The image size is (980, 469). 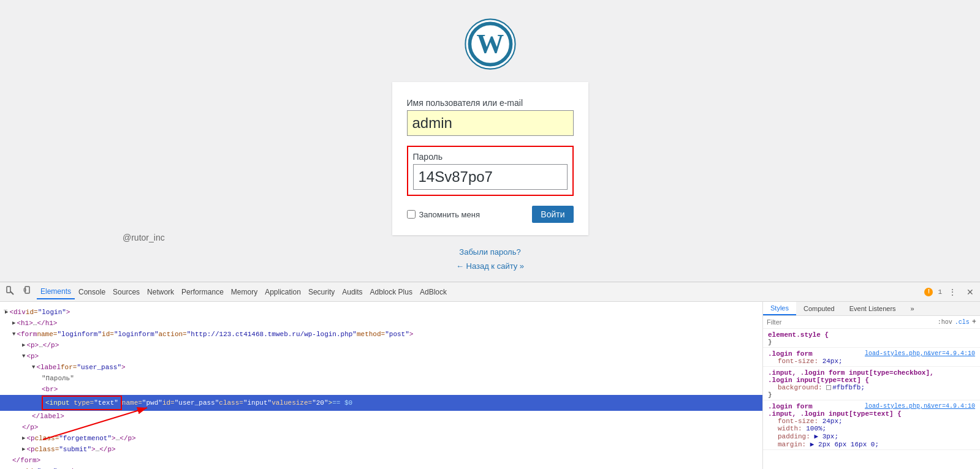 I want to click on devtools-tab-elements: Elements, so click(x=56, y=292).